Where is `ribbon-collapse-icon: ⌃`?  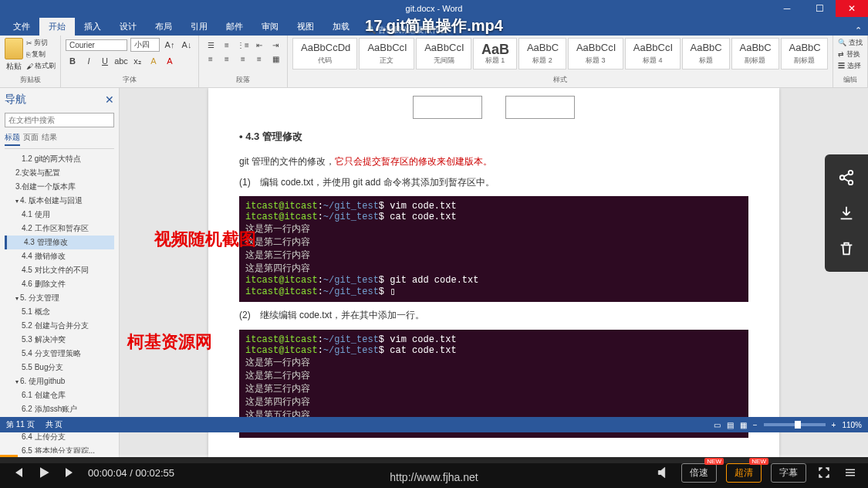 ribbon-collapse-icon: ⌃ is located at coordinates (858, 31).